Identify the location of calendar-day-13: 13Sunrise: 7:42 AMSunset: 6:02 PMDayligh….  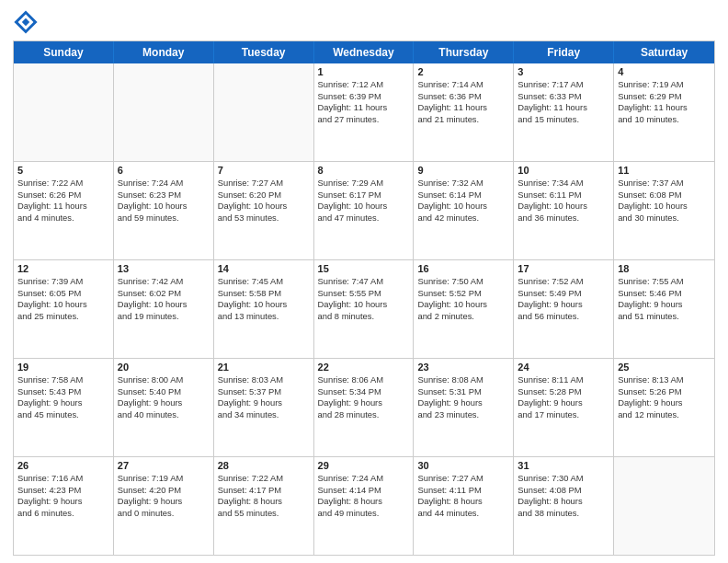
(164, 309).